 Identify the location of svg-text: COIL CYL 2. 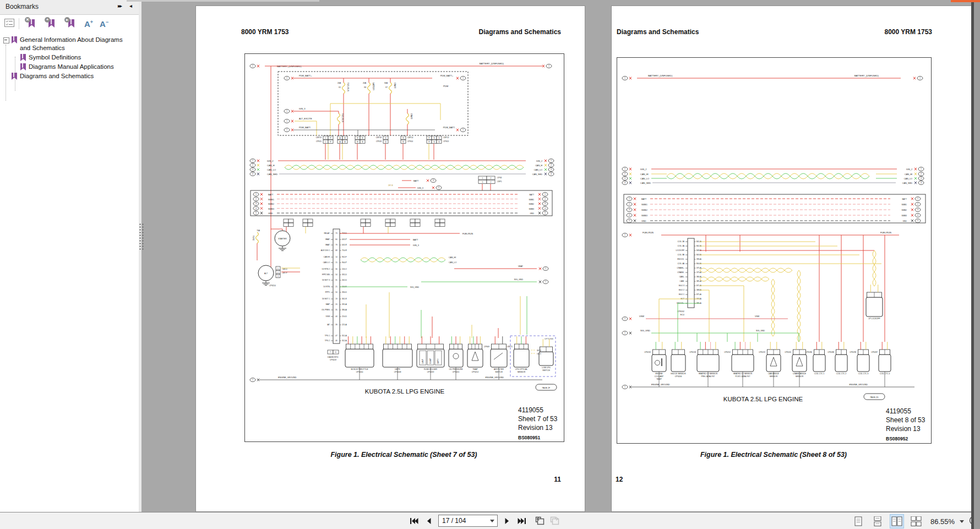
(841, 374).